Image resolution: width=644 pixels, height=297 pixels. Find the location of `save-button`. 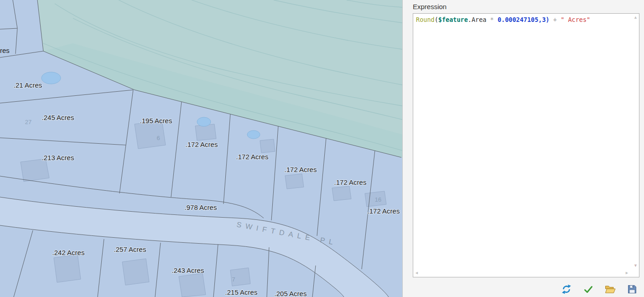

save-button is located at coordinates (632, 289).